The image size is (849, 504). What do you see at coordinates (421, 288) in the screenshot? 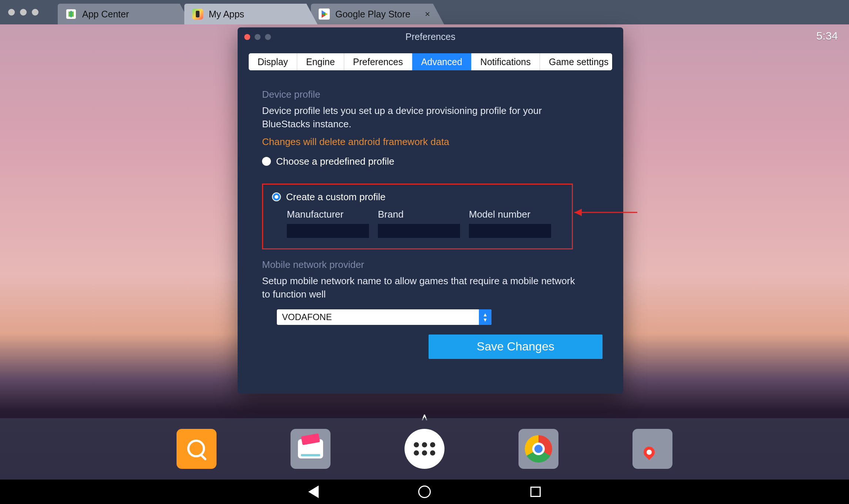
I see `network-description: Setup mobile network name to allow games…` at bounding box center [421, 288].